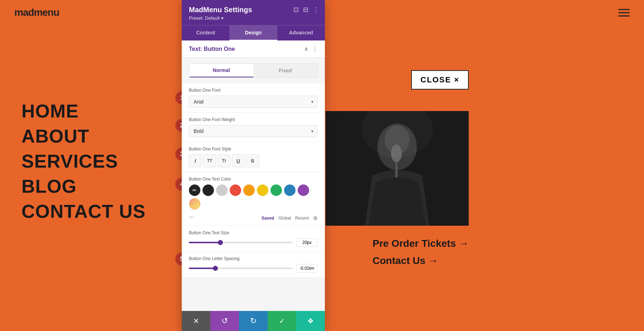 This screenshot has height=331, width=644. I want to click on font-style-label: Button One Font Style, so click(253, 149).